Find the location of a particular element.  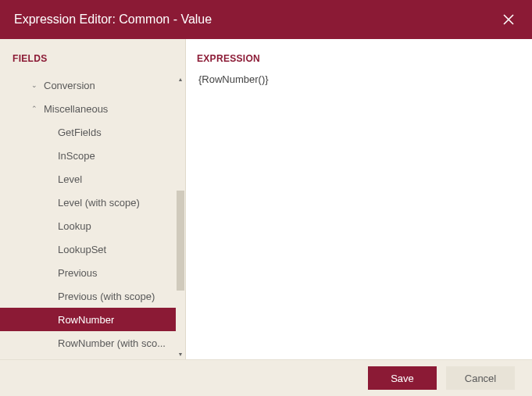

titlebar: Expression Editor: Common - Value is located at coordinates (266, 20).